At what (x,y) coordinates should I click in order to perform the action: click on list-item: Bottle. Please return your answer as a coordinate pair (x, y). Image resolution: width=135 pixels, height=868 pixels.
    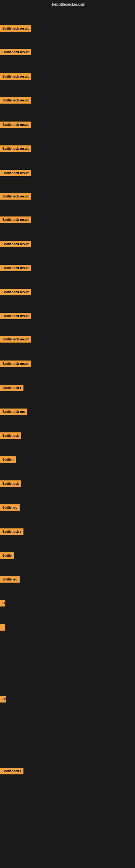
    Looking at the image, I should click on (7, 556).